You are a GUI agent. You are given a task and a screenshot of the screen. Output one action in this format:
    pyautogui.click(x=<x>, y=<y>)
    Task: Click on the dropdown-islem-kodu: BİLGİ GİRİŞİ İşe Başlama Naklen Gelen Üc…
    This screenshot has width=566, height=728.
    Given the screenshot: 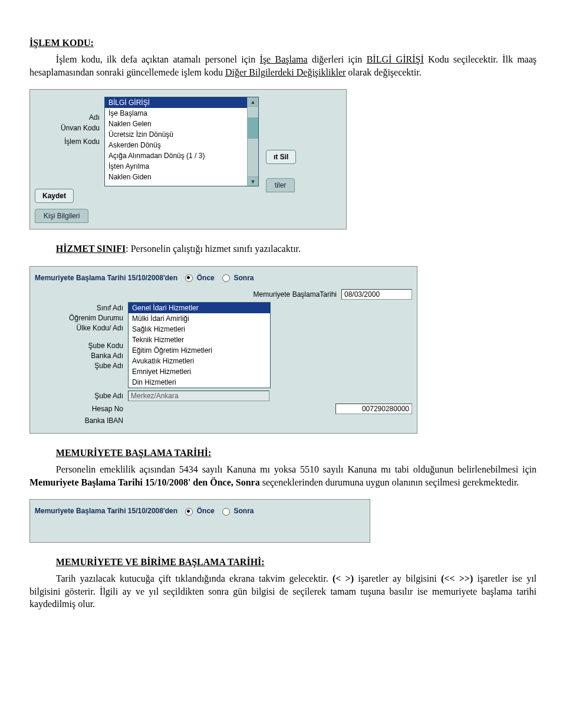 What is the action you would take?
    pyautogui.click(x=182, y=142)
    